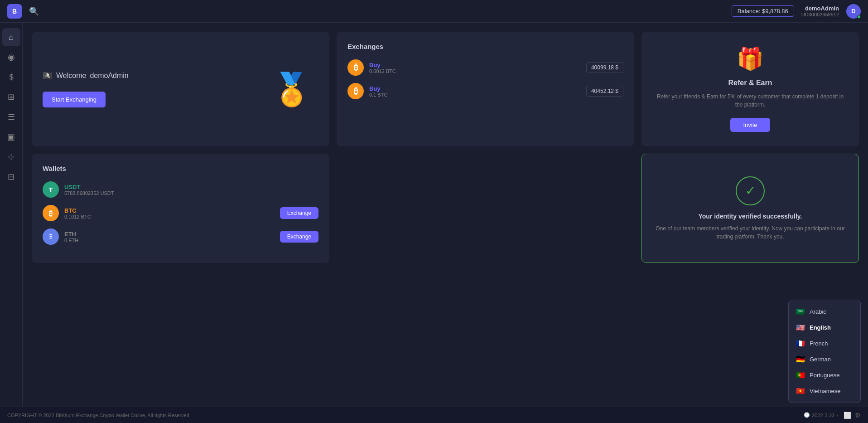 This screenshot has width=868, height=423. Describe the element at coordinates (292, 89) in the screenshot. I see `medal-icon: 🏅` at that location.